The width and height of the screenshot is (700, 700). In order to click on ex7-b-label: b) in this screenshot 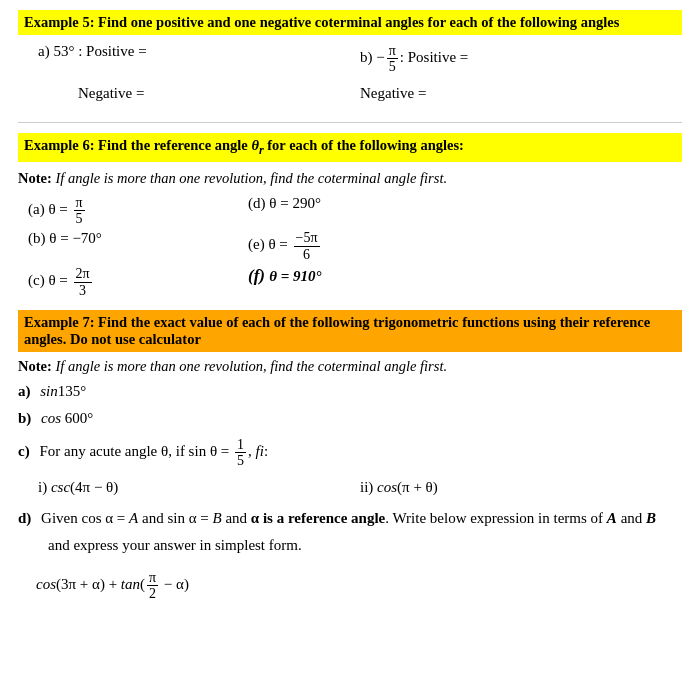, I will do `click(24, 418)`.